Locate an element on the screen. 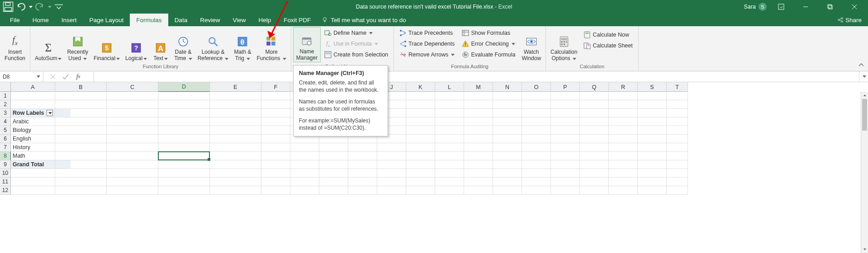 This screenshot has width=868, height=253. tab-insert: Insert is located at coordinates (69, 20).